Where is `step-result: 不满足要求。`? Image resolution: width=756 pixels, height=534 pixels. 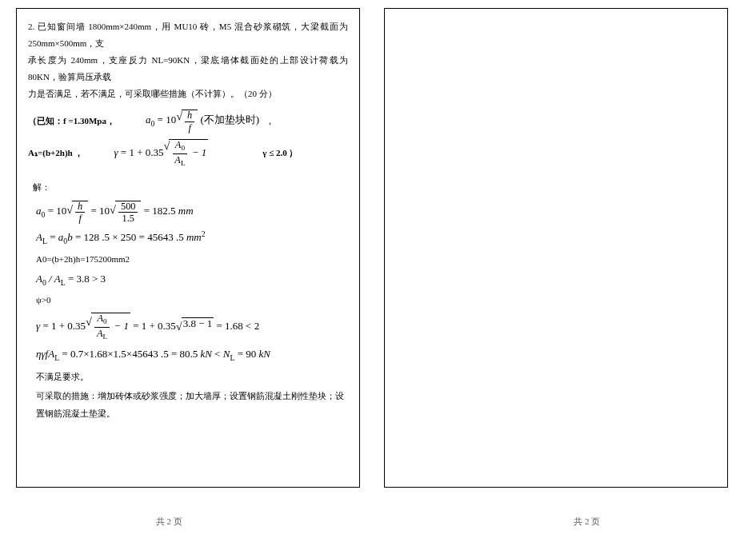
step-result: 不满足要求。 is located at coordinates (192, 377).